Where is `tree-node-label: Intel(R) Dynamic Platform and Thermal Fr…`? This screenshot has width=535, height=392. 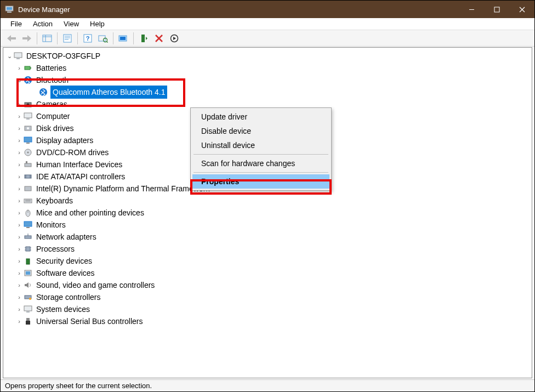 tree-node-label: Intel(R) Dynamic Platform and Thermal Fr… is located at coordinates (123, 189).